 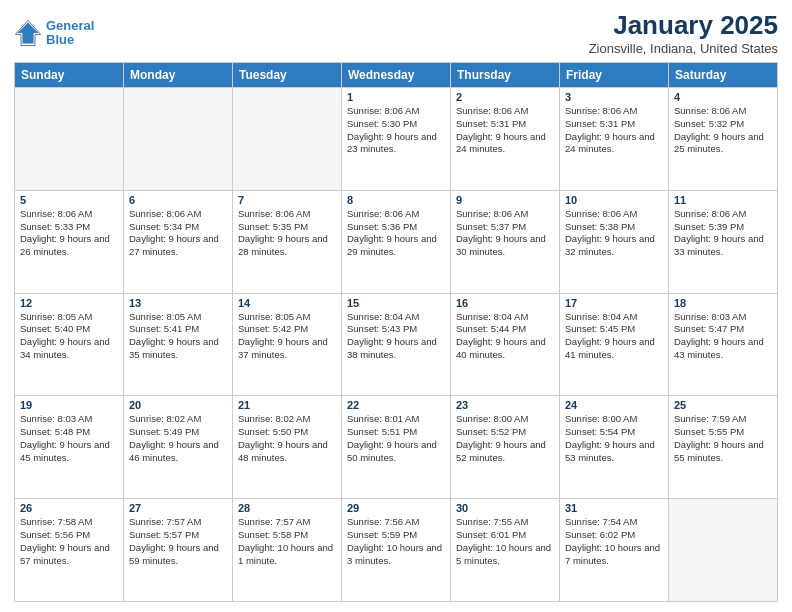 What do you see at coordinates (287, 508) in the screenshot?
I see `day-number: 28` at bounding box center [287, 508].